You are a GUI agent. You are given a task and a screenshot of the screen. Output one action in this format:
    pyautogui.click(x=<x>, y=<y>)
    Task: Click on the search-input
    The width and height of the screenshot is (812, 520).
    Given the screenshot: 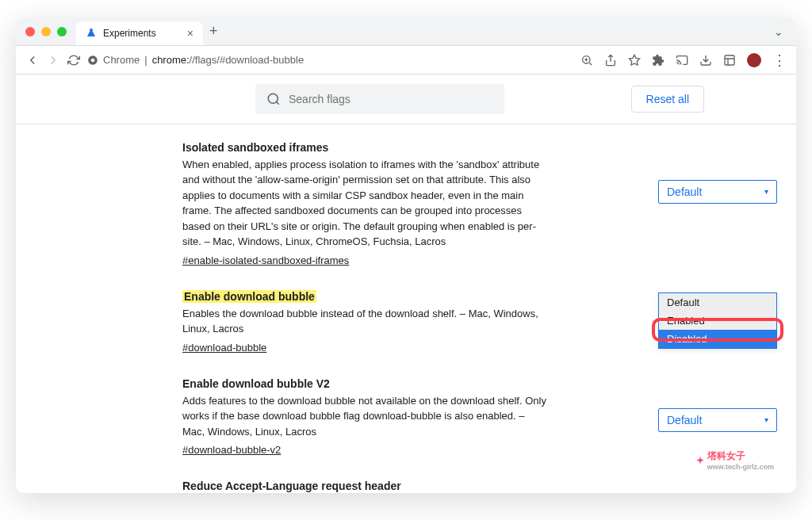 What is the action you would take?
    pyautogui.click(x=391, y=99)
    